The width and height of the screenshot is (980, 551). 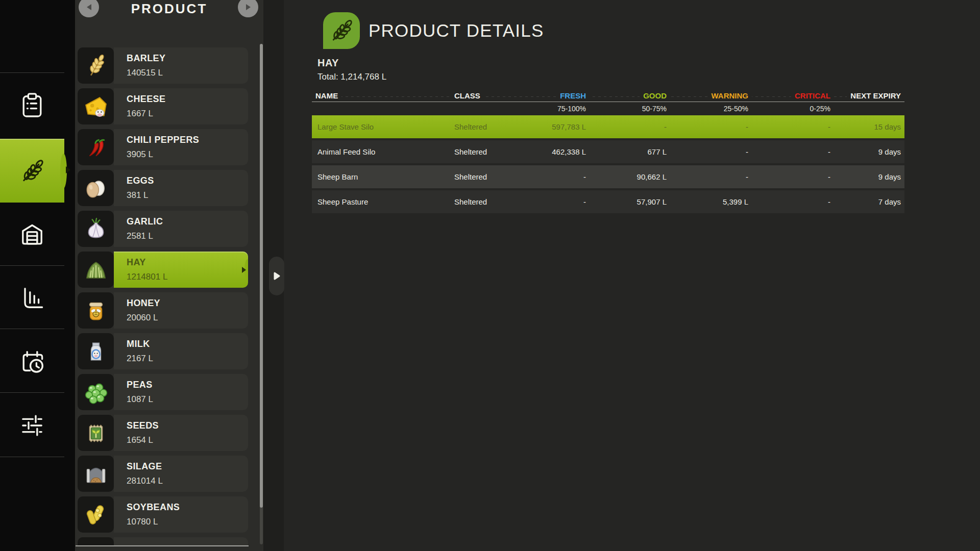 What do you see at coordinates (553, 177) in the screenshot?
I see `cell-fresh: -` at bounding box center [553, 177].